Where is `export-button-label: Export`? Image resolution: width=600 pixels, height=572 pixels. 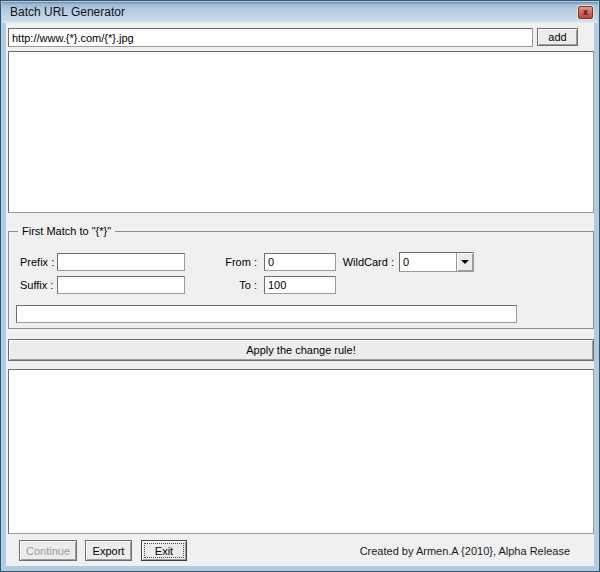 export-button-label: Export is located at coordinates (109, 551).